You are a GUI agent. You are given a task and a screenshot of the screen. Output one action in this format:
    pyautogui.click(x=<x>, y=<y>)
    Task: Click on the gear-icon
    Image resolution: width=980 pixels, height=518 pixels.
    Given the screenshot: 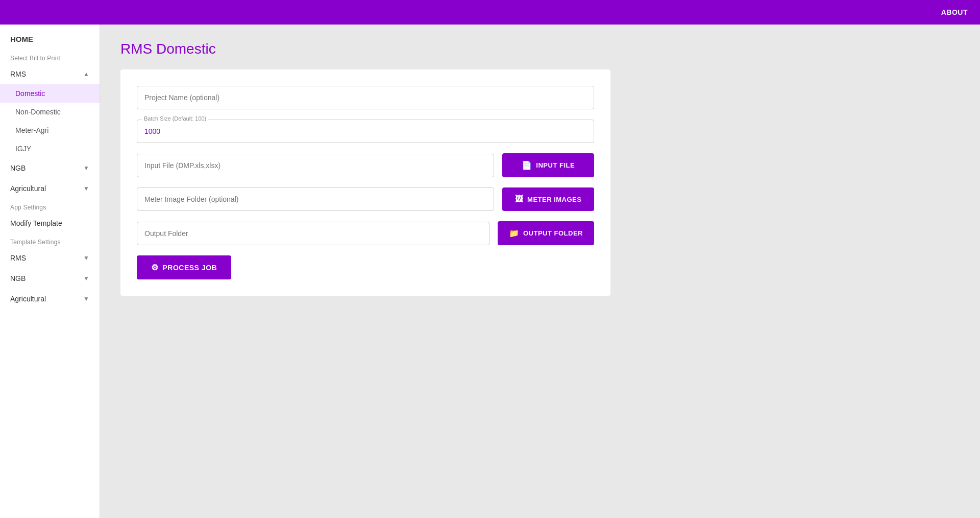 What is the action you would take?
    pyautogui.click(x=155, y=268)
    